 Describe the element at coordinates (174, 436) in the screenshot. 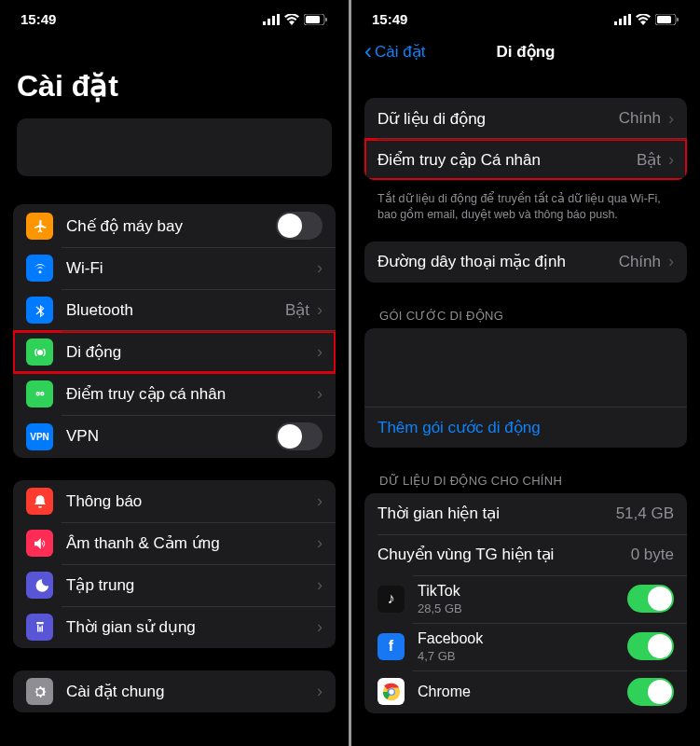

I see `row-vpn: VPN VPN` at that location.